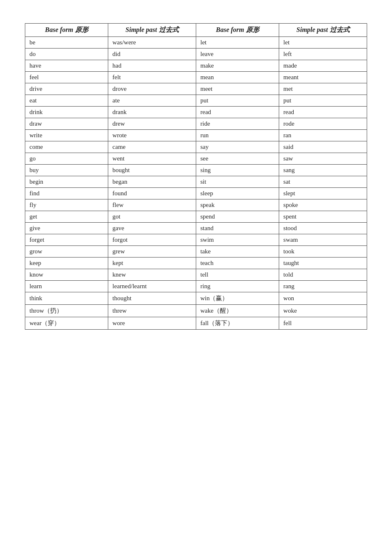 The width and height of the screenshot is (392, 554). Describe the element at coordinates (196, 112) in the screenshot. I see `table-row: drinkdrankreadread` at that location.